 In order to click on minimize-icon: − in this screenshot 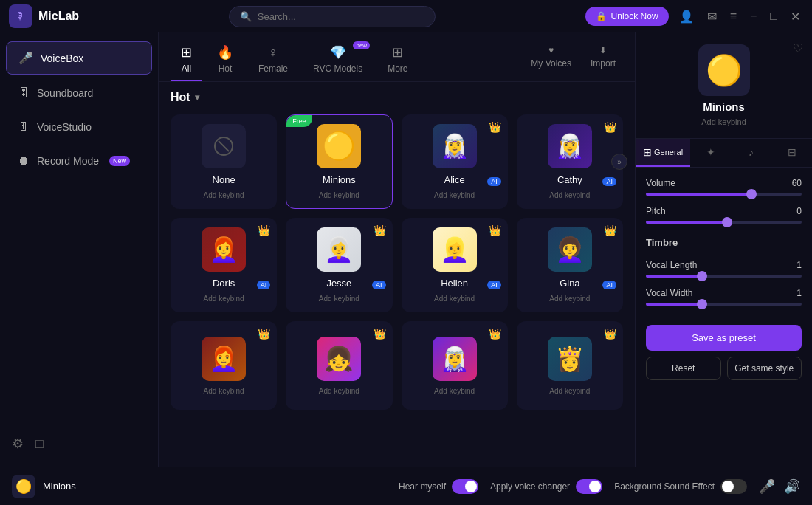, I will do `click(753, 16)`.